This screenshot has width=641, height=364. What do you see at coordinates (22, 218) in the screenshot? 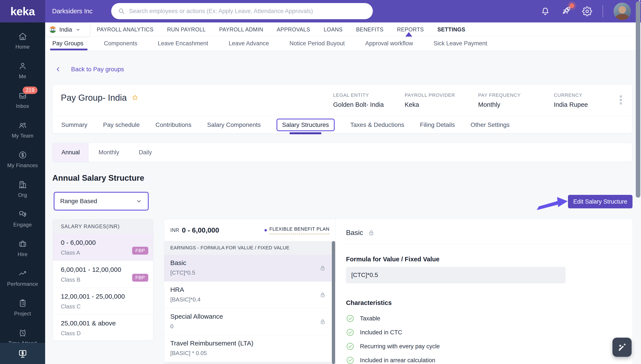
I see `sidebar-item-engage: Engage` at bounding box center [22, 218].